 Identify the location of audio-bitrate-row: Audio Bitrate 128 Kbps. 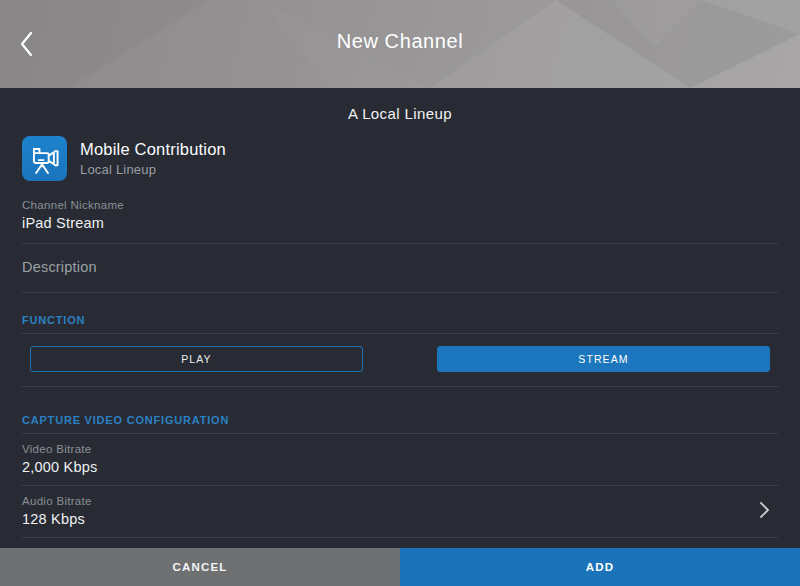
(400, 512).